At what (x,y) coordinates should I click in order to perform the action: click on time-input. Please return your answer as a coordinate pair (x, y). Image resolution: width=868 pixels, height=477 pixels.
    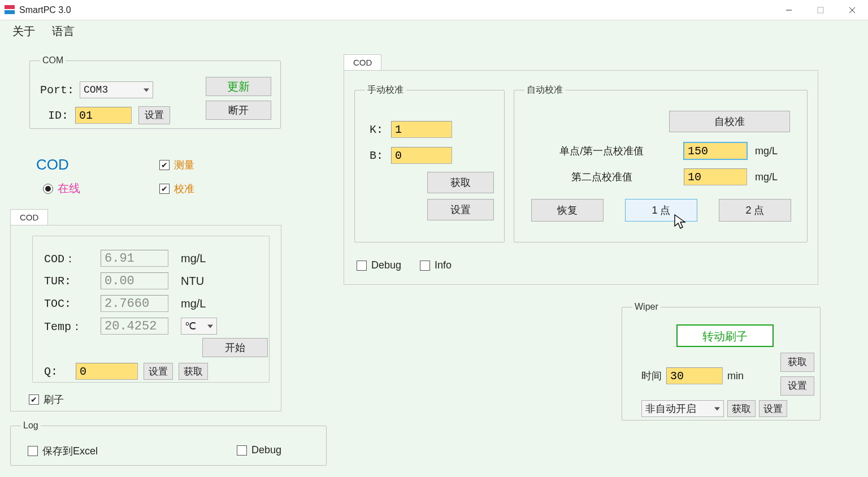
    Looking at the image, I should click on (695, 376).